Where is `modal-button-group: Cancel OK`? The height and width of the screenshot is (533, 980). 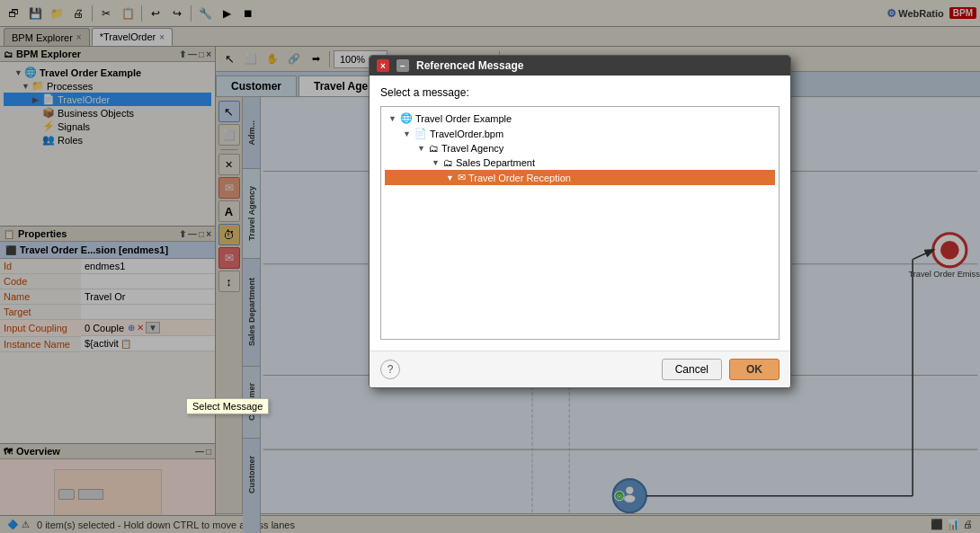 modal-button-group: Cancel OK is located at coordinates (721, 369).